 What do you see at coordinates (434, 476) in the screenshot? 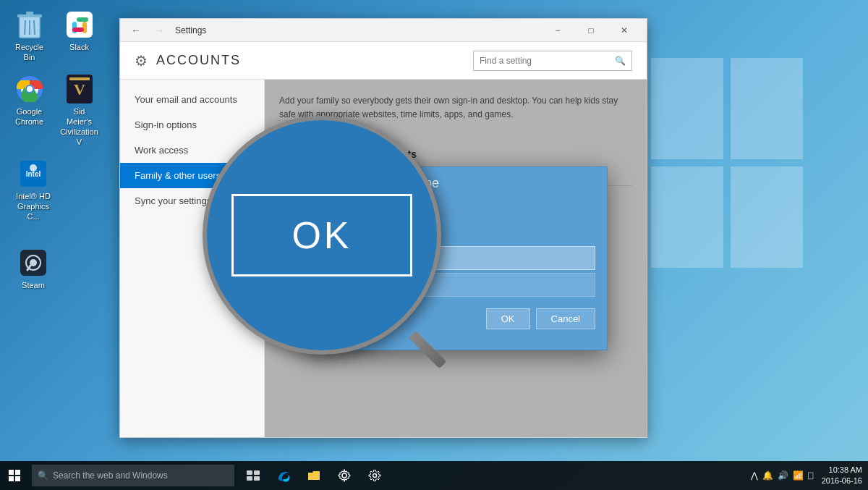
I see `taskbar: 🔍` at bounding box center [434, 476].